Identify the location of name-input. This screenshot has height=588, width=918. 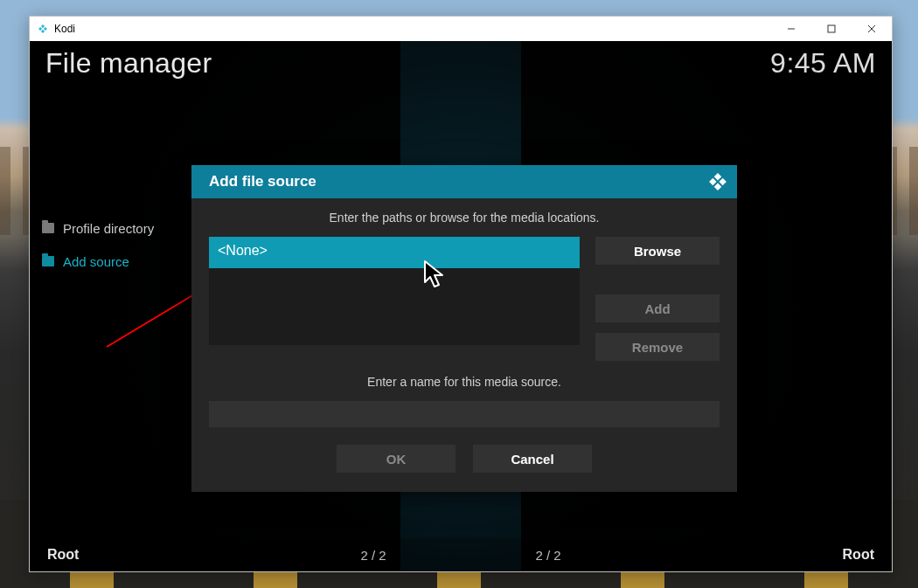
(464, 414).